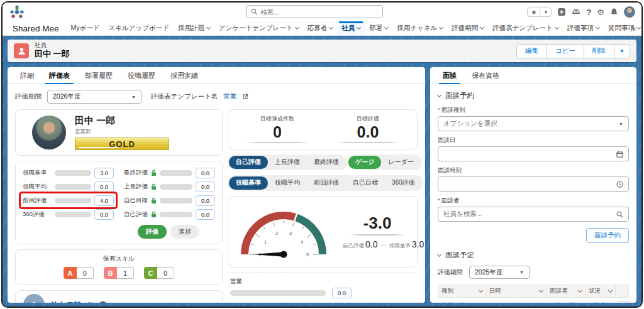 This screenshot has height=309, width=644. I want to click on employee-name: 田中 一郎, so click(122, 121).